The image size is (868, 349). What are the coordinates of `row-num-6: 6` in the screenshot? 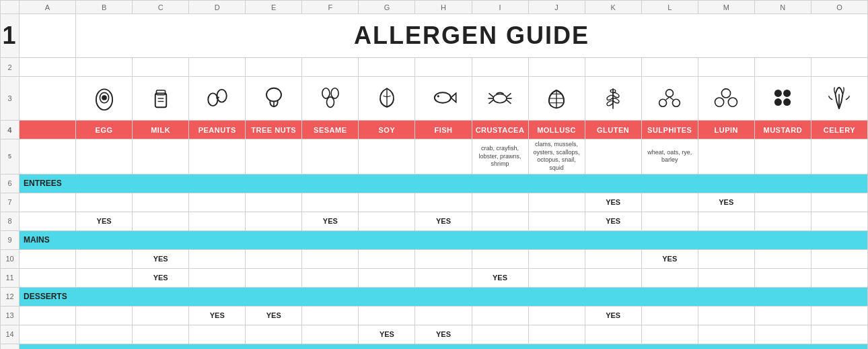 It's located at (10, 183).